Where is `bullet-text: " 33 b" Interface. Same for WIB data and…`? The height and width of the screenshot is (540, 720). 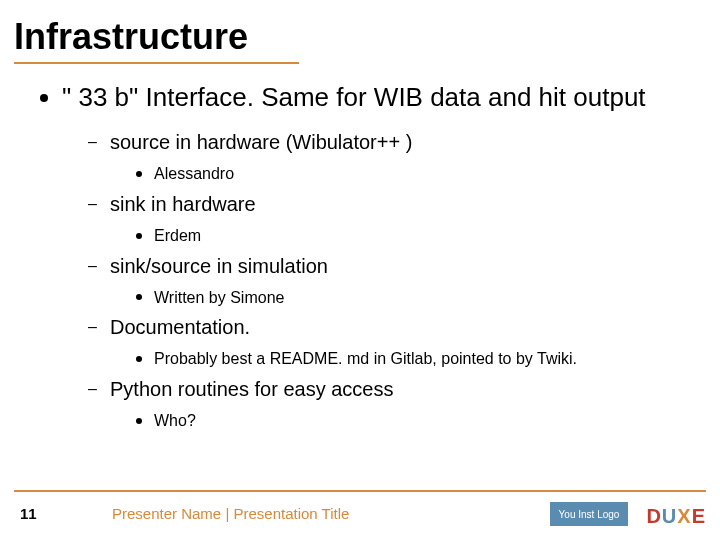
bullet-text: " 33 b" Interface. Same for WIB data and… is located at coordinates (354, 97).